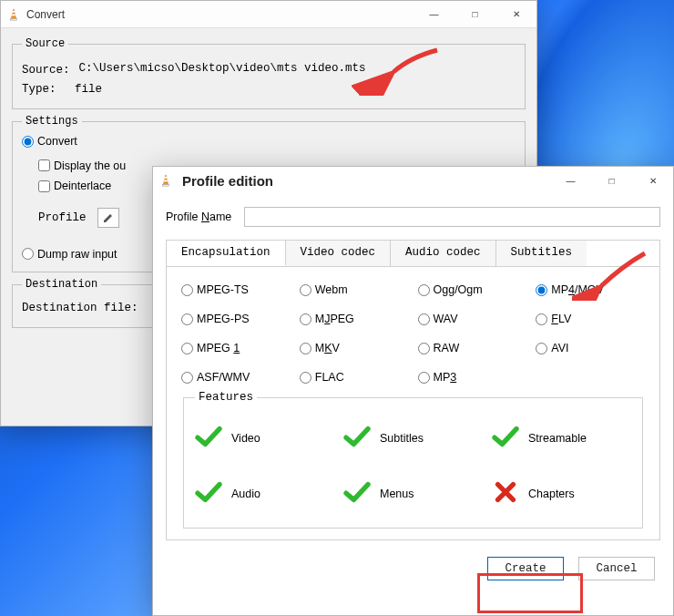 Image resolution: width=674 pixels, height=616 pixels. I want to click on source-value: C:\Users\micso\Desktop\video\mts video.m…, so click(295, 70).